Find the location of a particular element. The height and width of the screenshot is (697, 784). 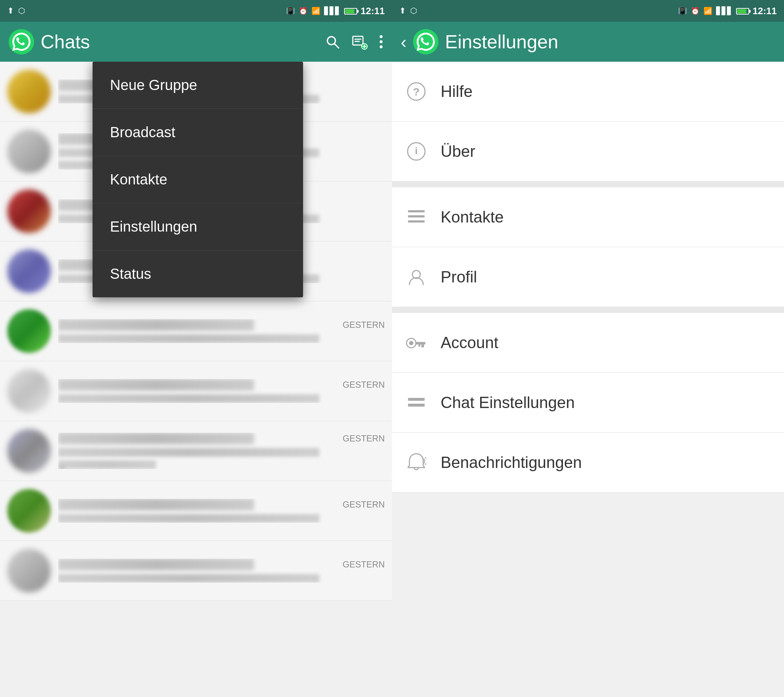

new-chat-button is located at coordinates (360, 42).